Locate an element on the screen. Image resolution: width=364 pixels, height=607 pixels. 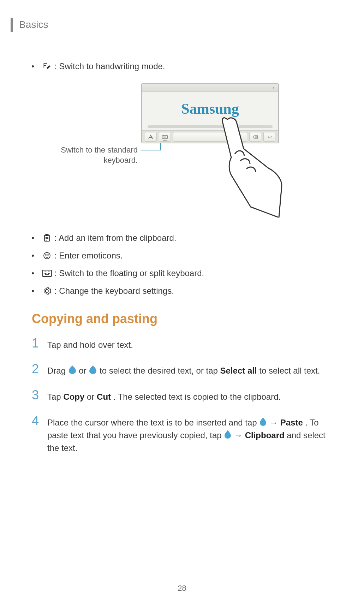
bullet-text: : Change the keyboard settings. is located at coordinates (114, 291).